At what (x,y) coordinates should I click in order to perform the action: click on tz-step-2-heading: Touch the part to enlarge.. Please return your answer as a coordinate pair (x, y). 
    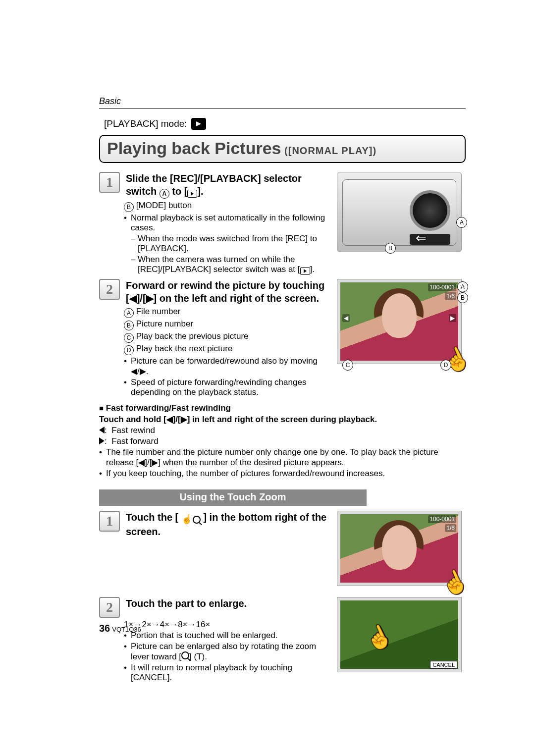
    Looking at the image, I should click on (186, 607).